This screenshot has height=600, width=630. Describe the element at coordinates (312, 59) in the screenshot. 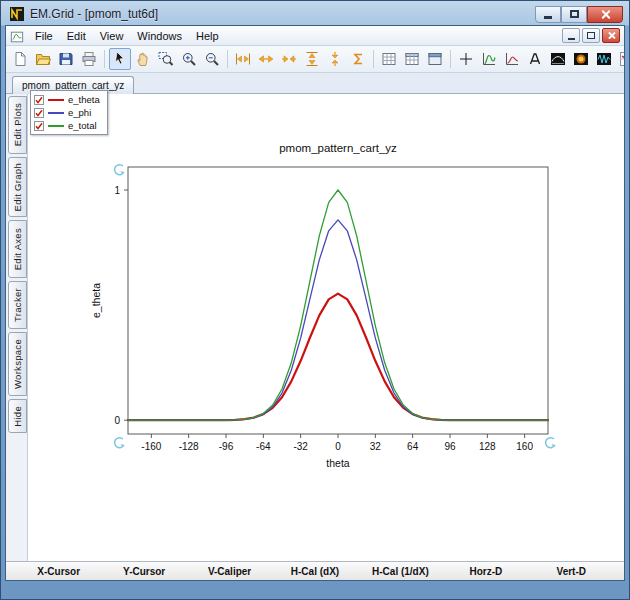

I see `expand-v-icon` at that location.